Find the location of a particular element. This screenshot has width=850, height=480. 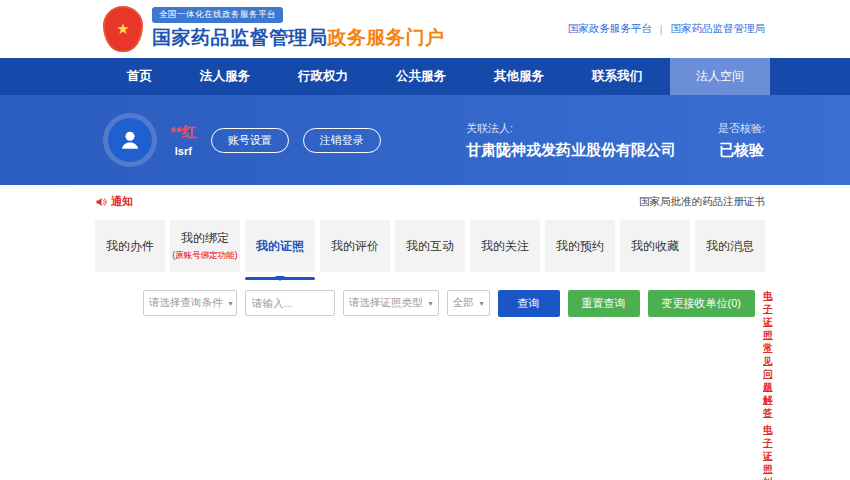

e-cert-contact-link: 电子证照纠错联系方式 is located at coordinates (768, 452).